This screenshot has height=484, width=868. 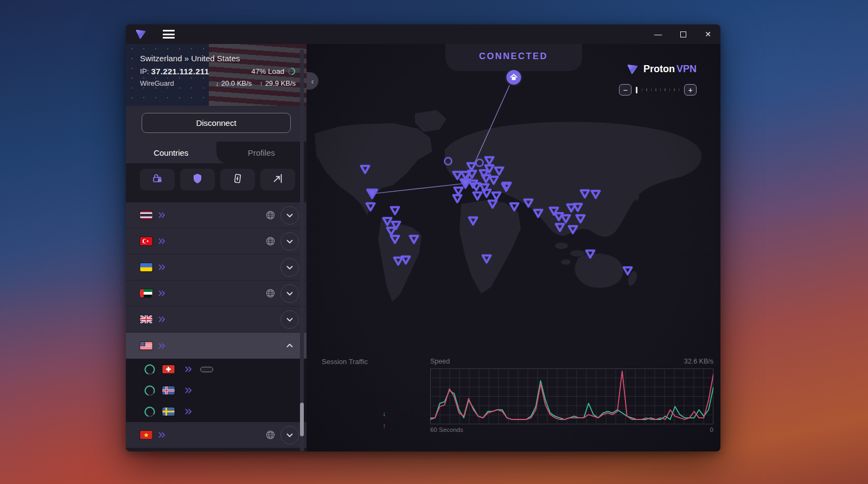 What do you see at coordinates (513, 77) in the screenshot?
I see `home-marker` at bounding box center [513, 77].